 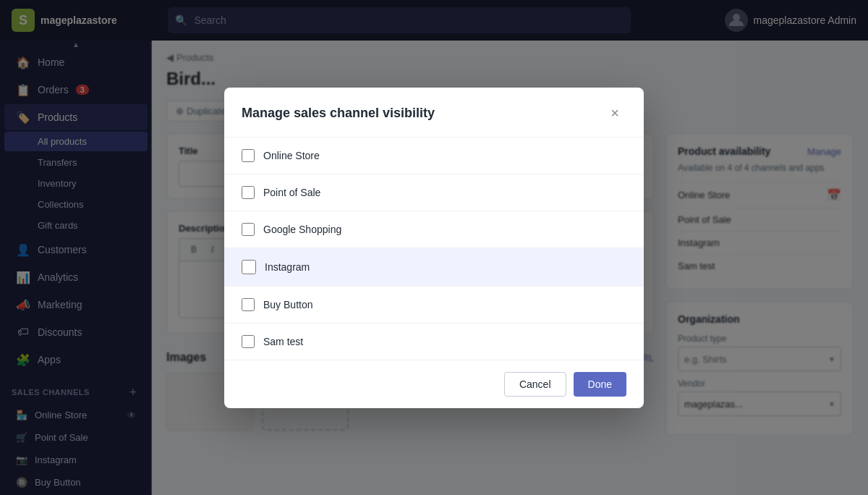 I want to click on channel-label-sam-test: Sam test, so click(x=284, y=342).